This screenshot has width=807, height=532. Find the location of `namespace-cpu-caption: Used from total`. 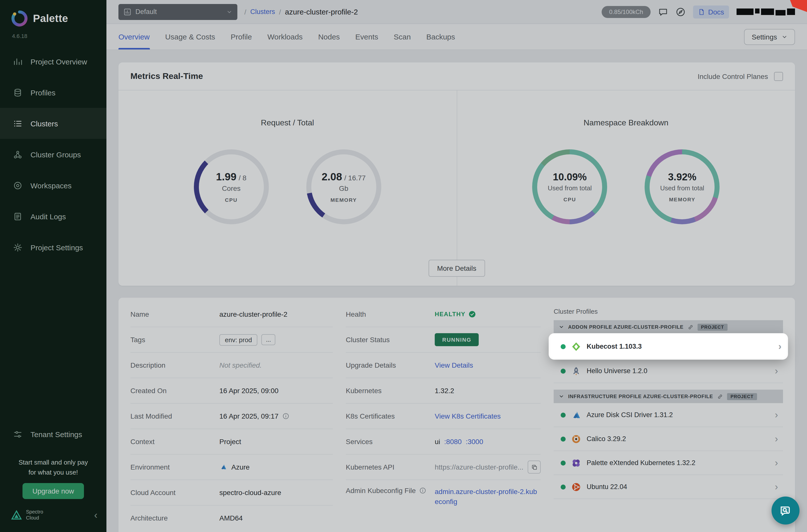

namespace-cpu-caption: Used from total is located at coordinates (569, 188).